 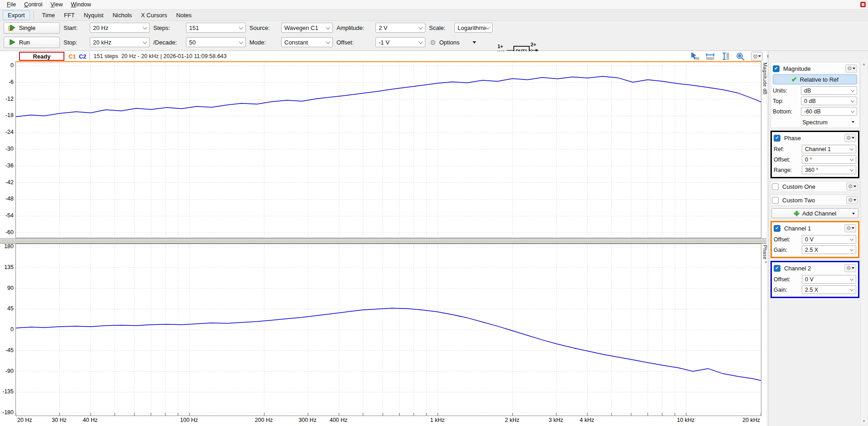 I want to click on y-tick-label: -180, so click(x=7, y=413).